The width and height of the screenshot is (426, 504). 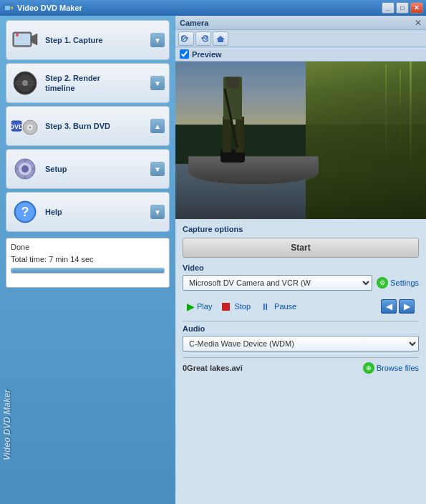 What do you see at coordinates (301, 229) in the screenshot?
I see `capture-options-title: Capture options` at bounding box center [301, 229].